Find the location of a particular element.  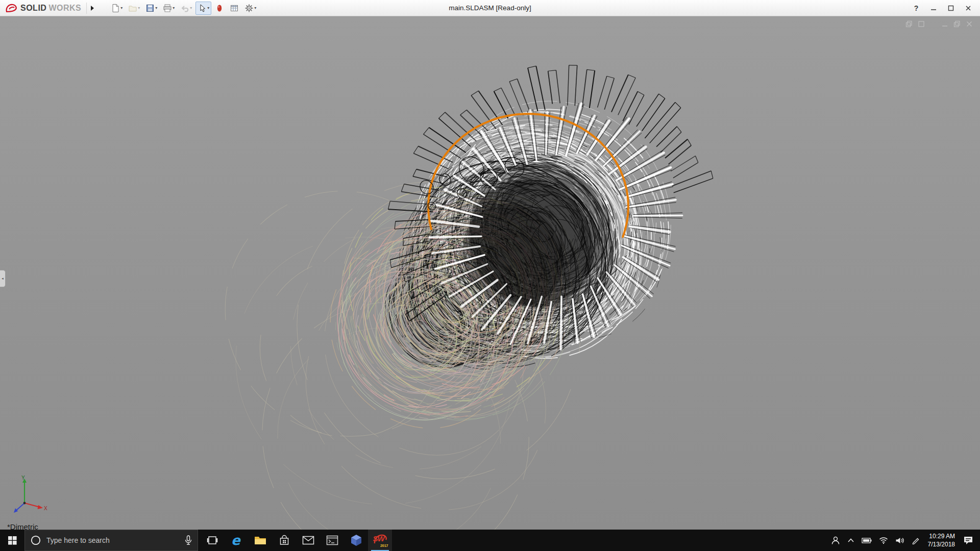

pen-button is located at coordinates (916, 540).